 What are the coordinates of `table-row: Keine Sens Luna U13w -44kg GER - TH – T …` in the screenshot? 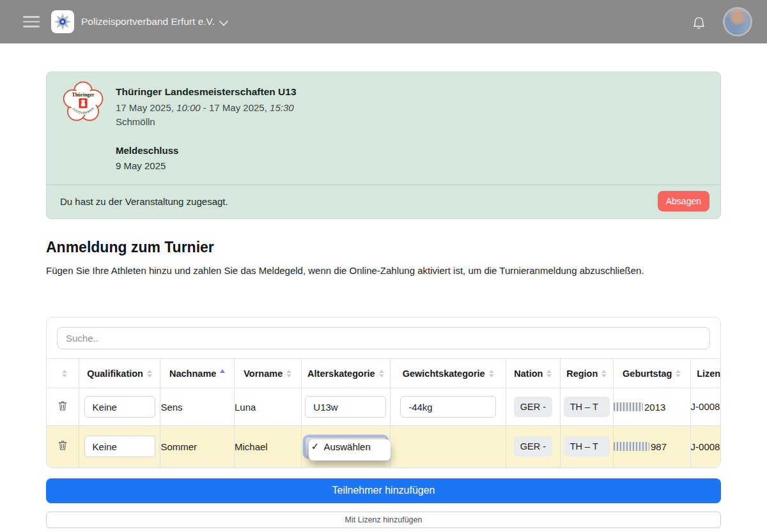 It's located at (384, 407).